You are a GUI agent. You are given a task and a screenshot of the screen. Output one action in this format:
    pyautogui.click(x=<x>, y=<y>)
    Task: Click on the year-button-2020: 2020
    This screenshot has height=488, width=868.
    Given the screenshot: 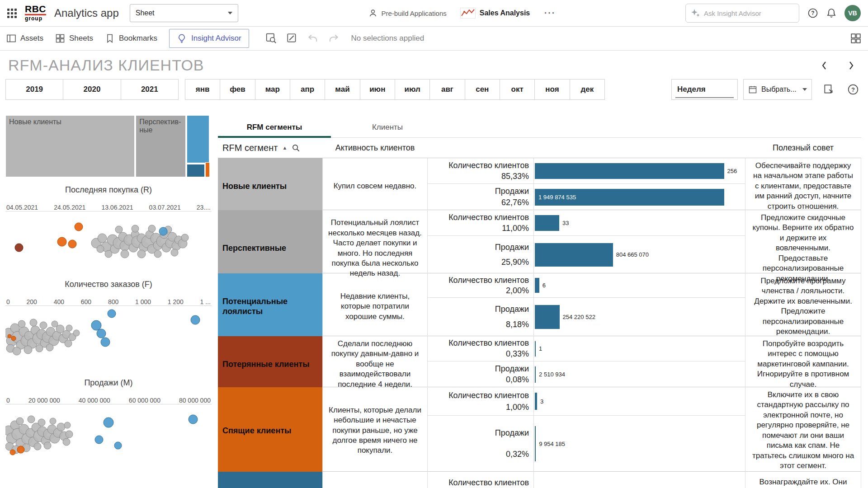 What is the action you would take?
    pyautogui.click(x=92, y=89)
    